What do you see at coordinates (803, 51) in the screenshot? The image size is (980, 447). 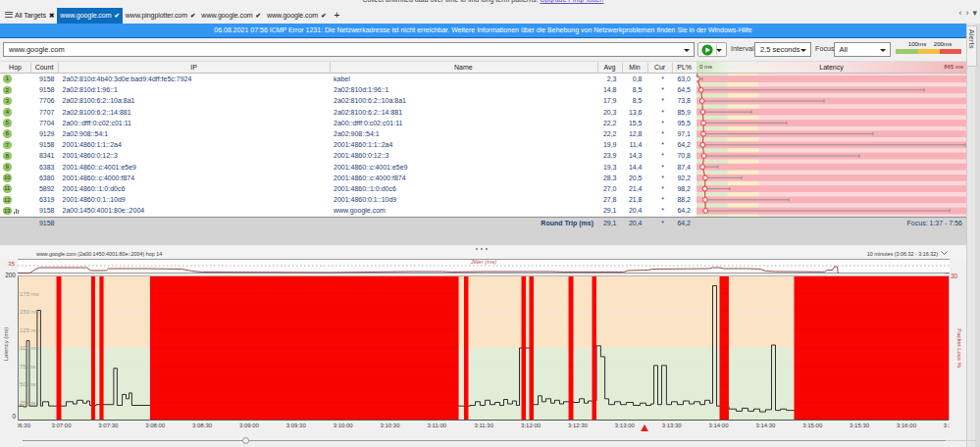 I see `interval-dropdown-icon` at bounding box center [803, 51].